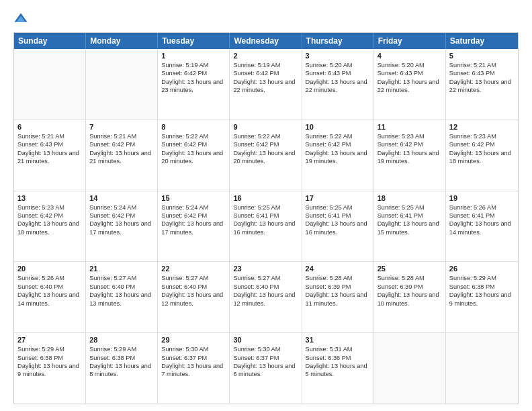 The width and height of the screenshot is (532, 411). I want to click on calendar-cell: 12Sunrise: 5:23 AMSunset: 6:42 PMDayligh…, so click(482, 156).